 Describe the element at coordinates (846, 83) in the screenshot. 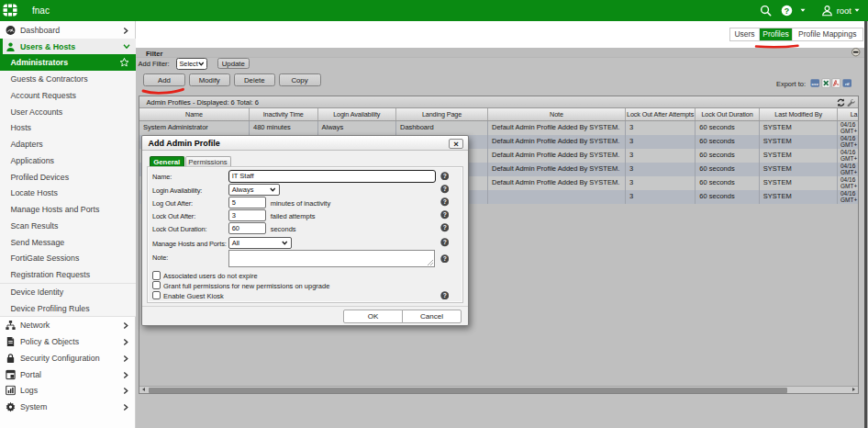

I see `rtf-export-icon: rtf` at that location.